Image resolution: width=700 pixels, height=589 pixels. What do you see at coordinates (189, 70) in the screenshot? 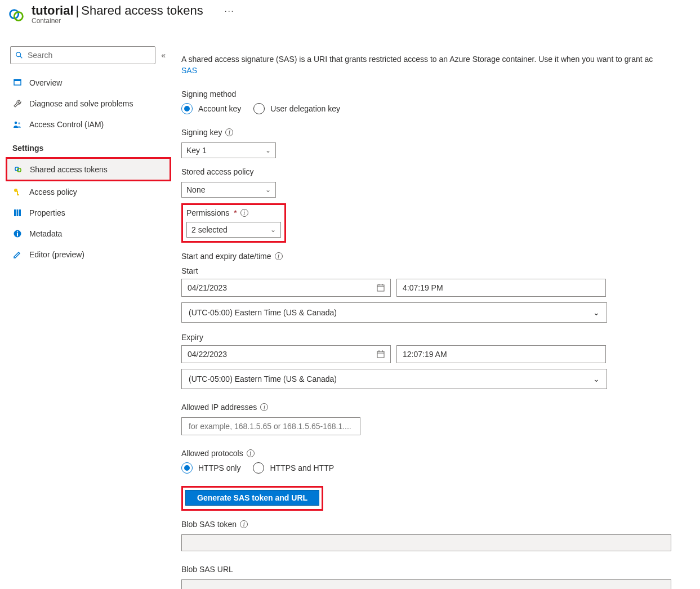
I see `sas-link: SAS` at bounding box center [189, 70].